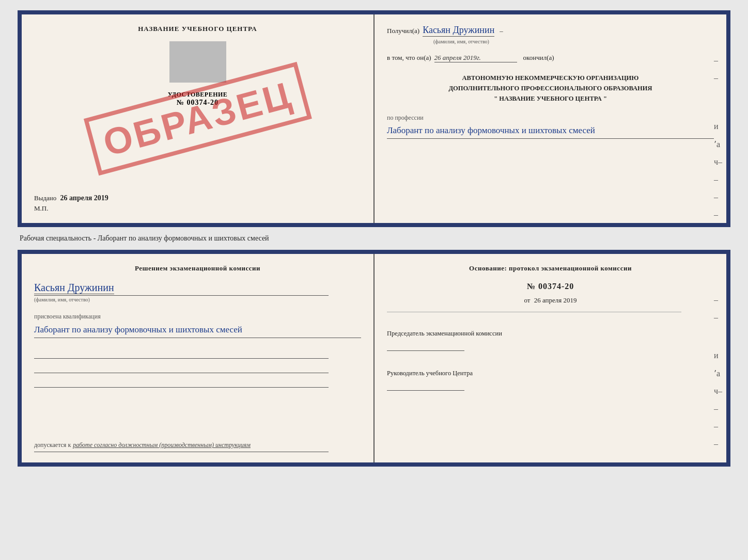  Describe the element at coordinates (197, 268) in the screenshot. I see `komissia-title: Решением экзаменационной комиссии` at that location.